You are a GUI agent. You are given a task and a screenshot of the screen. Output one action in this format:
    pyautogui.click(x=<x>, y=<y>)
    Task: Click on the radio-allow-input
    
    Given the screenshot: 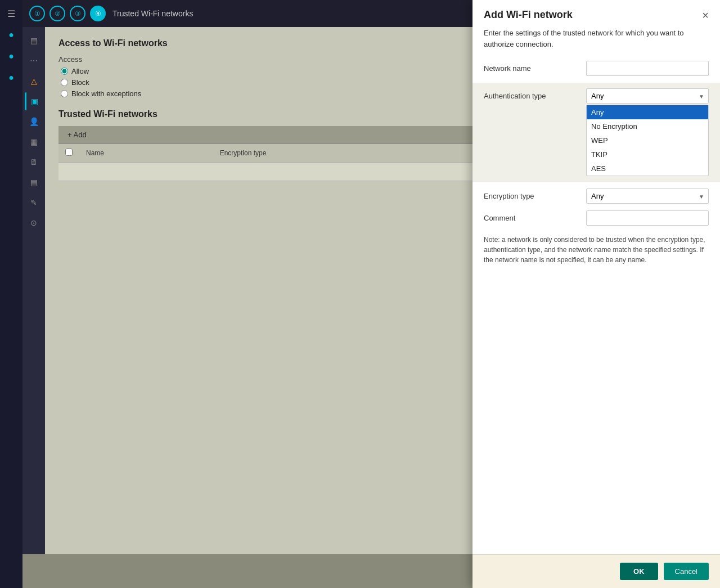 What is the action you would take?
    pyautogui.click(x=64, y=71)
    